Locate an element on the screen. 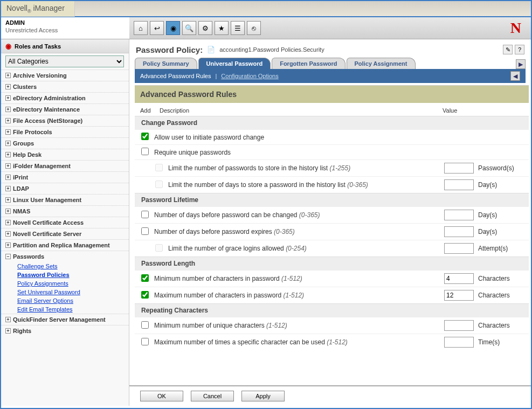 The height and width of the screenshot is (409, 532). tree-item: +eDirectory Maintenance is located at coordinates (65, 109).